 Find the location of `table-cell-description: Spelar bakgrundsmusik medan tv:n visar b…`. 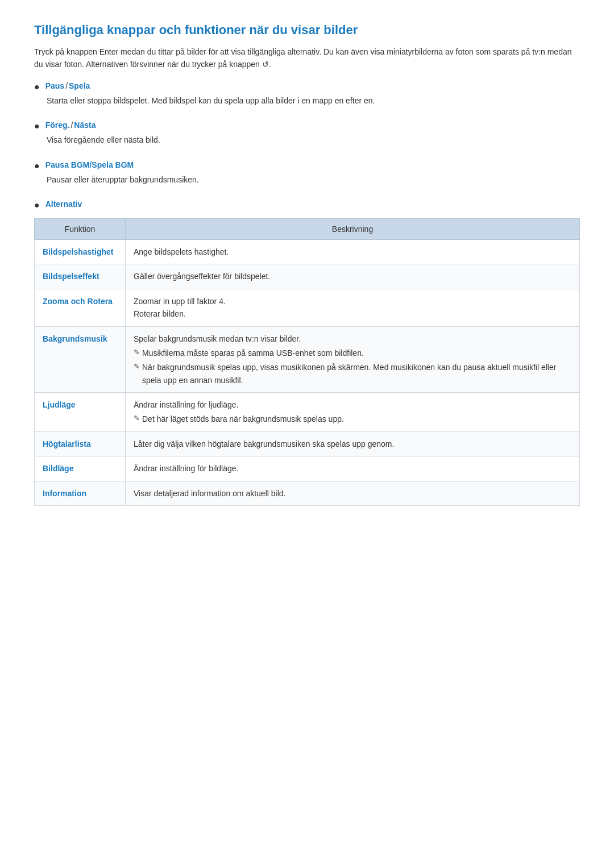

table-cell-description: Spelar bakgrundsmusik medan tv:n visar b… is located at coordinates (352, 359).